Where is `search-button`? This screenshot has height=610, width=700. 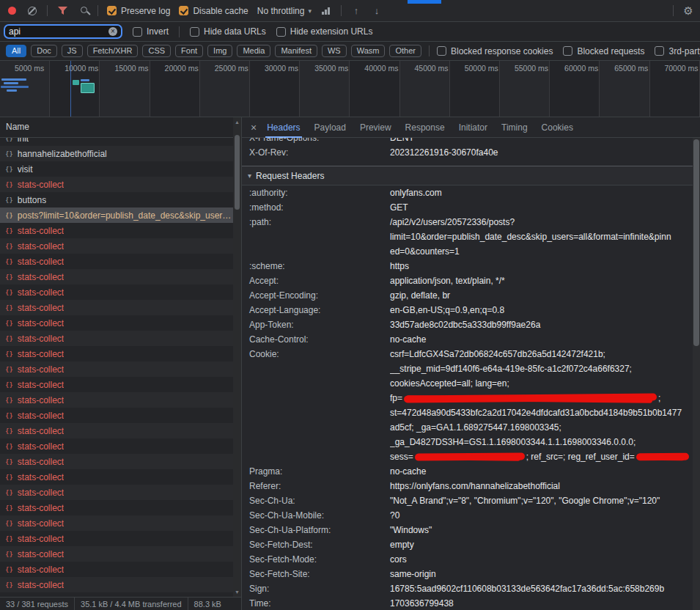 search-button is located at coordinates (83, 11).